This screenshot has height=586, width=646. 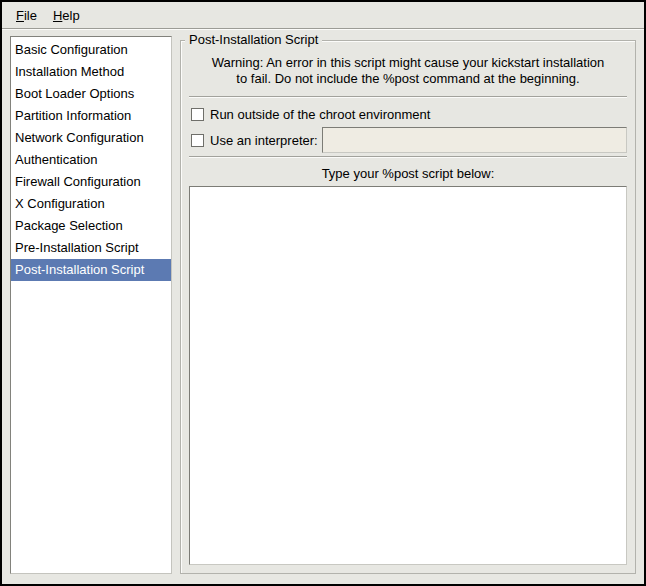 What do you see at coordinates (408, 71) in the screenshot?
I see `warning-text: Warning: An error in this script might c…` at bounding box center [408, 71].